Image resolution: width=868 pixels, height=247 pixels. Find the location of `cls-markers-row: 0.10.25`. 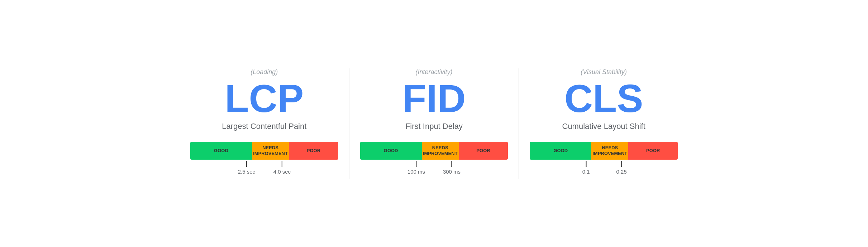

cls-markers-row: 0.10.25 is located at coordinates (604, 170).